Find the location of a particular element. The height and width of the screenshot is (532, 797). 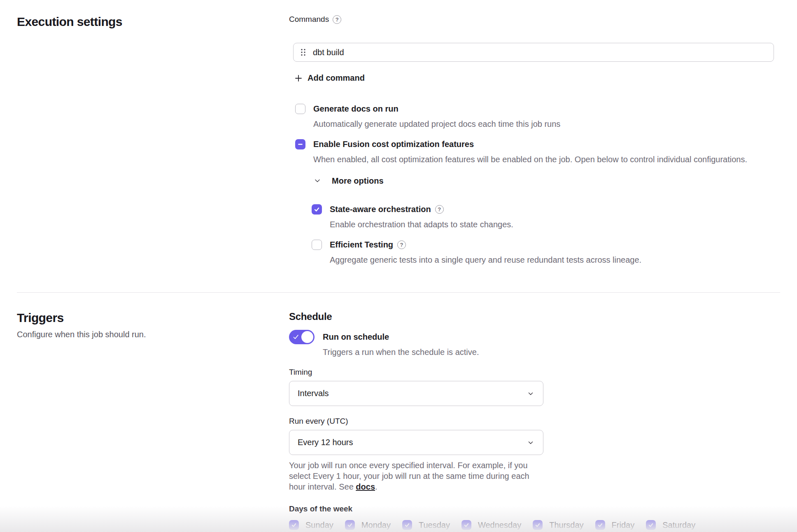

days-of-week-row: Sunday Monday Tuesday Wednesday Thursday is located at coordinates (534, 525).